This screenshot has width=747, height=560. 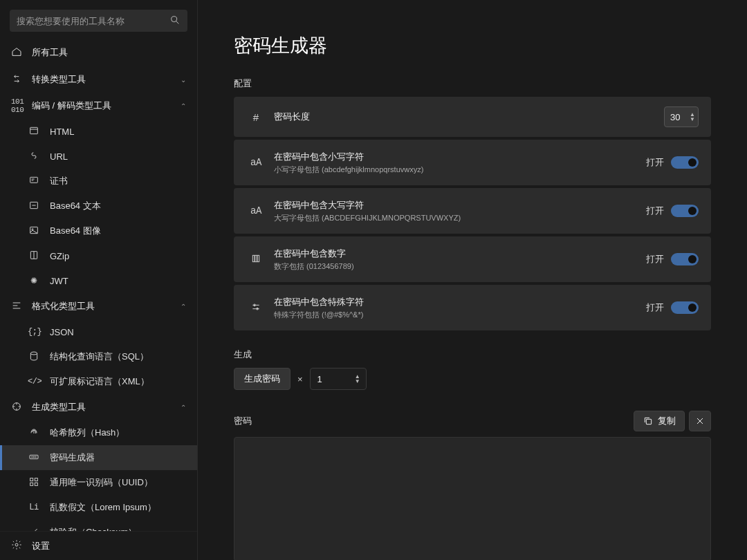 What do you see at coordinates (98, 181) in the screenshot?
I see `nav-item-cert: 证书` at bounding box center [98, 181].